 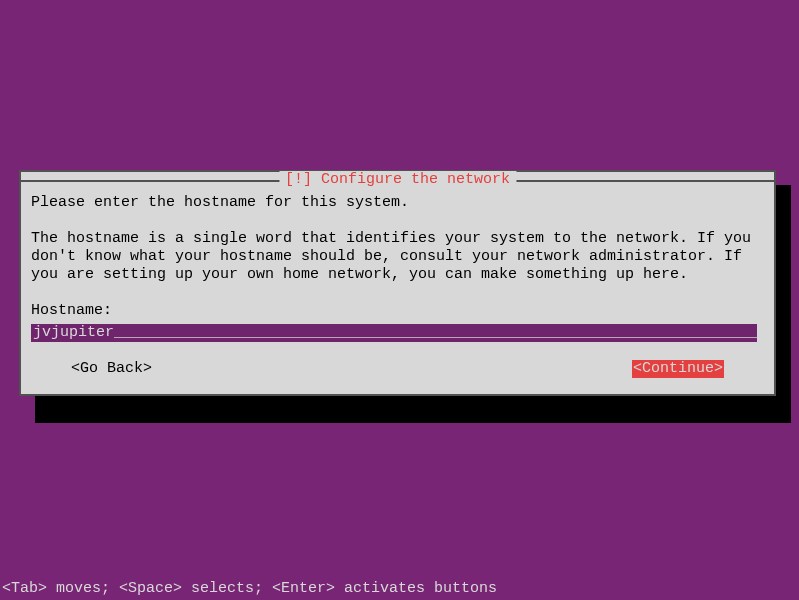 I want to click on dialog-title-prefix: [!], so click(x=298, y=180).